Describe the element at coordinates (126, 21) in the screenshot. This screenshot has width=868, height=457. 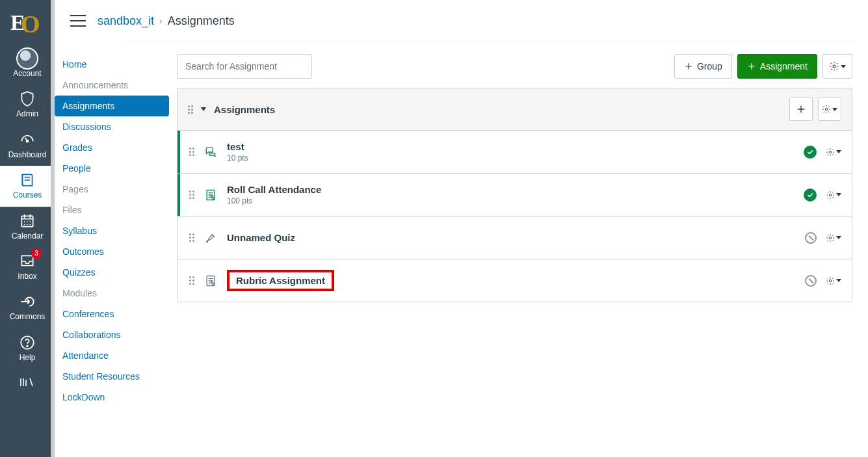
I see `breadcrumb-course-link: sandbox_it` at that location.